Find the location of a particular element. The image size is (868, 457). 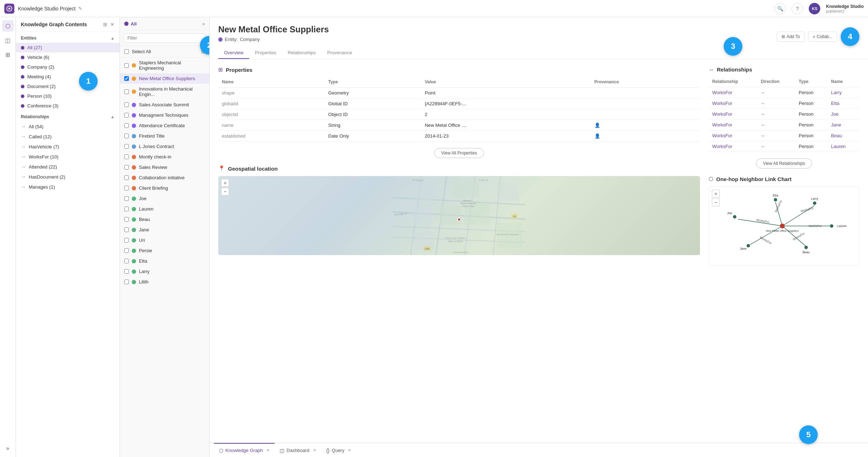

sidebar-item-vehicle: Vehicle (6) is located at coordinates (67, 57).